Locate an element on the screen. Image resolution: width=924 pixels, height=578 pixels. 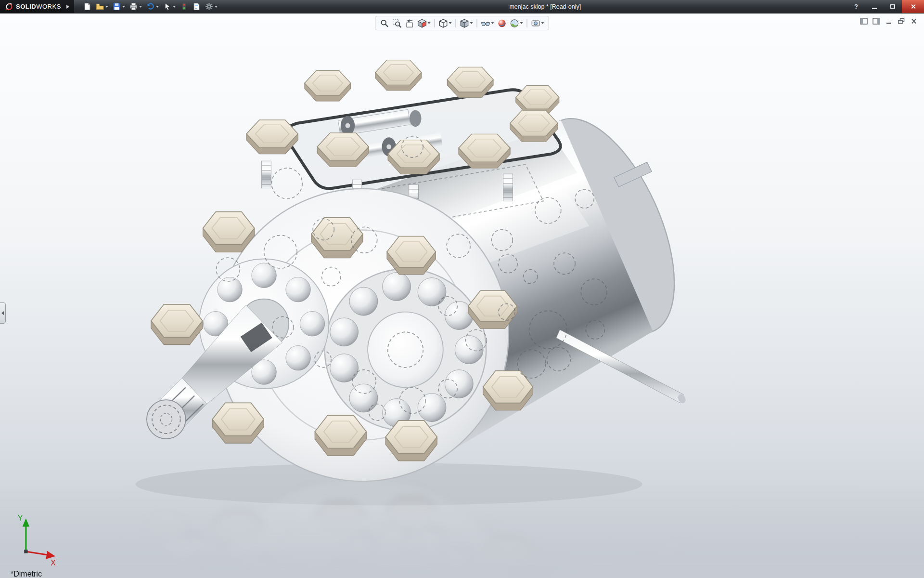
view-orientation-label: *Dimetric is located at coordinates (26, 574).